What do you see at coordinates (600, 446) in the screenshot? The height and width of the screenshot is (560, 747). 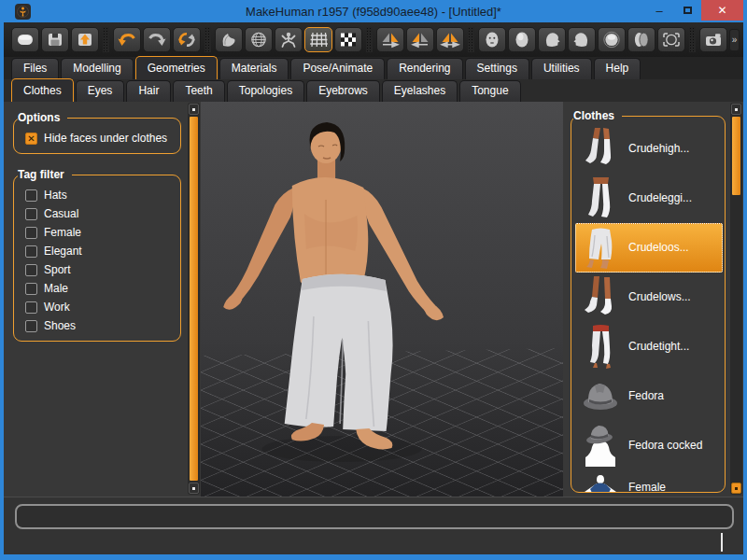 I see `fedora-cocked-thumbnail-icon` at bounding box center [600, 446].